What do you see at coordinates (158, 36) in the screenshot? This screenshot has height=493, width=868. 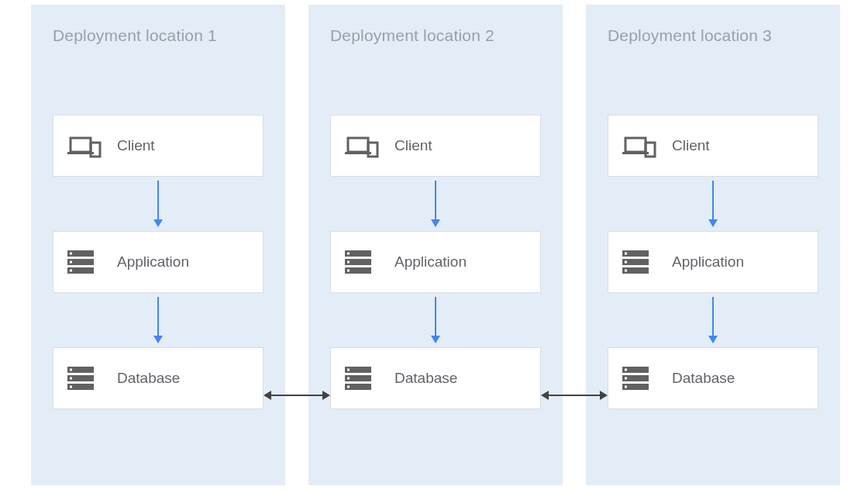 I see `column-title: Deployment location 1` at bounding box center [158, 36].